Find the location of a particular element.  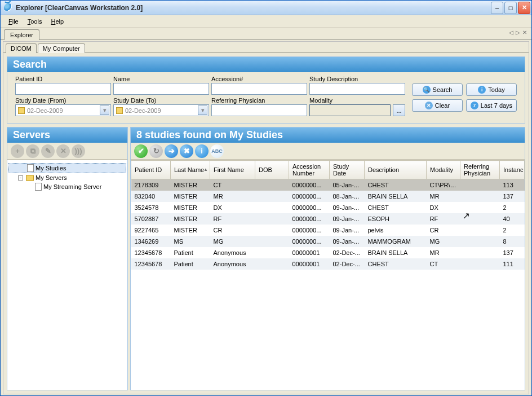

column-header: Accession Number is located at coordinates (309, 170).